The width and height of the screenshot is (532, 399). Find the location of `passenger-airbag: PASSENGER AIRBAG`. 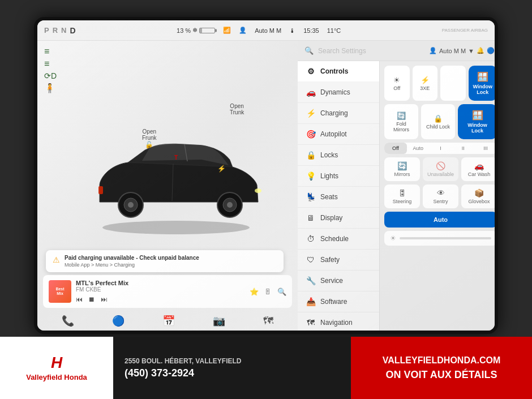

passenger-airbag: PASSENGER AIRBAG is located at coordinates (465, 31).